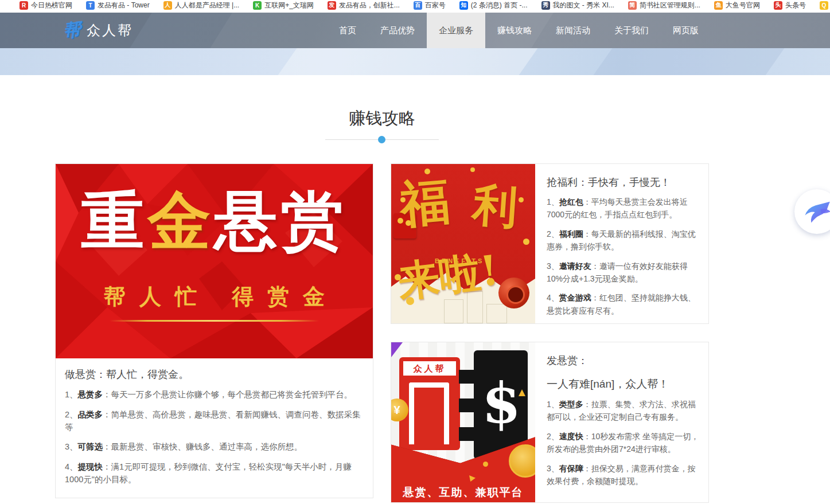 The image size is (830, 504). I want to click on title-divider, so click(382, 143).